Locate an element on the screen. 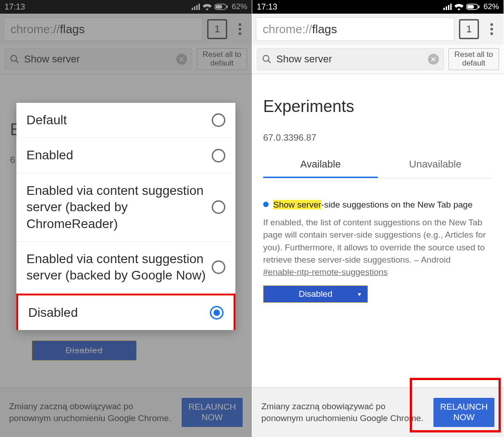 Image resolution: width=504 pixels, height=437 pixels. option-enabled-googlenow: Enabled via content suggestion server (b… is located at coordinates (126, 268).